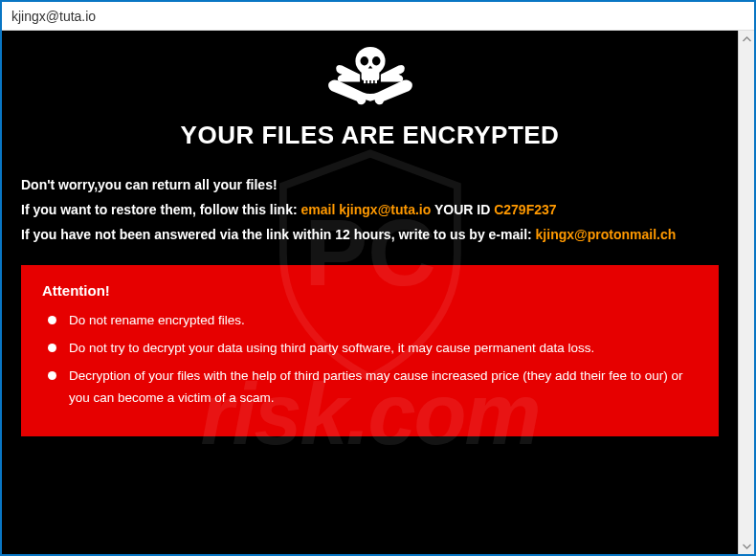 Image resolution: width=756 pixels, height=556 pixels. What do you see at coordinates (746, 545) in the screenshot?
I see `scroll-down-icon` at bounding box center [746, 545].